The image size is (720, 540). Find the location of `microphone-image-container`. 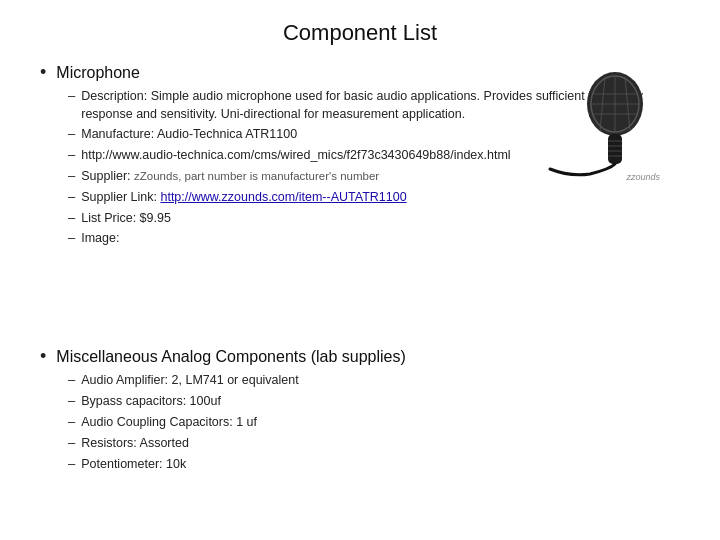

microphone-image-container is located at coordinates (600, 124).